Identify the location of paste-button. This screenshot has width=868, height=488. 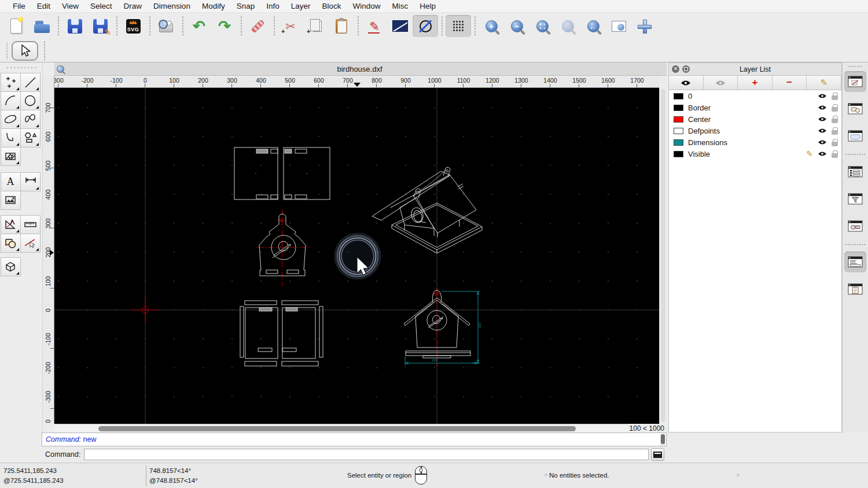
(341, 26).